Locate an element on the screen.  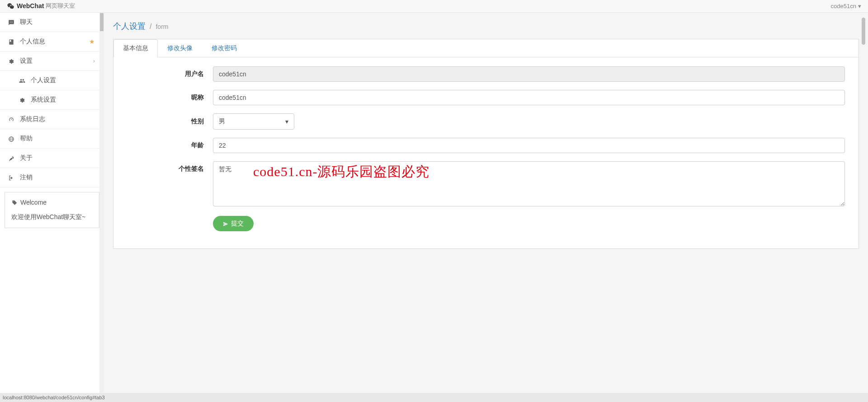
nickname-label: 昵称 is located at coordinates (170, 98).